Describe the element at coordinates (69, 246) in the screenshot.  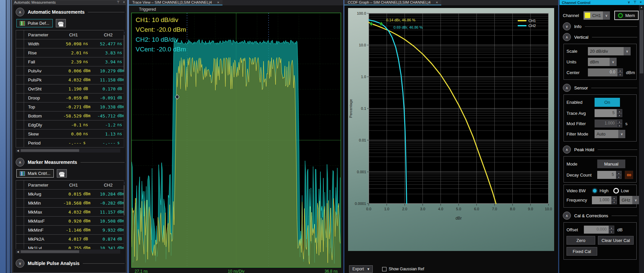
I see `table-row: Mk1Lvl0.755dBm10.341dBm` at that location.